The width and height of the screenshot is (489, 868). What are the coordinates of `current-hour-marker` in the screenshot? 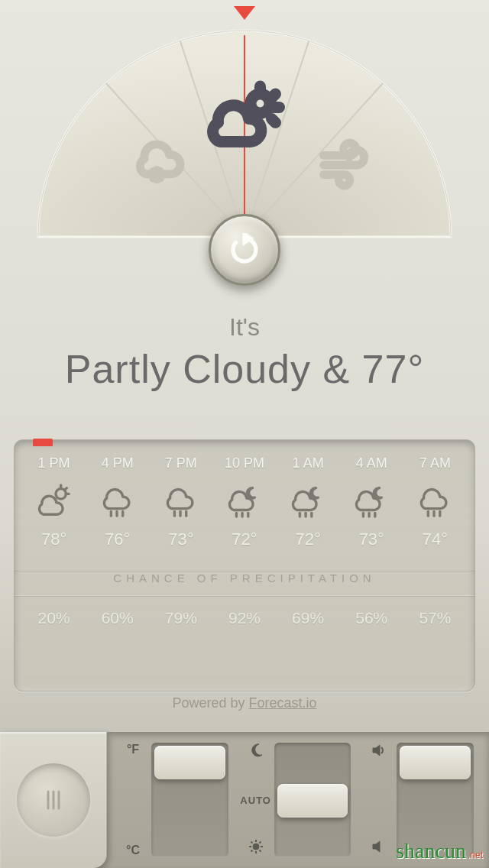 It's located at (43, 442).